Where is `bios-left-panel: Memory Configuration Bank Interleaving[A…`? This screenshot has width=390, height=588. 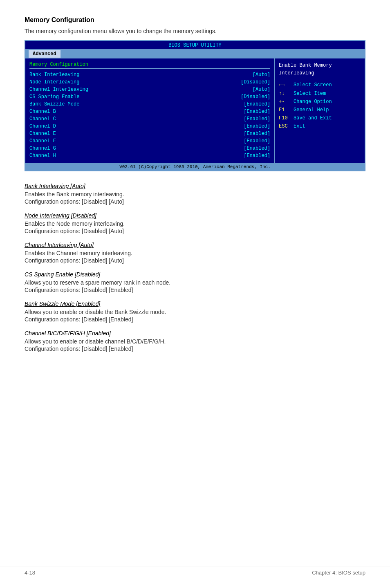
bios-left-panel: Memory Configuration Bank Interleaving[A… is located at coordinates (150, 110).